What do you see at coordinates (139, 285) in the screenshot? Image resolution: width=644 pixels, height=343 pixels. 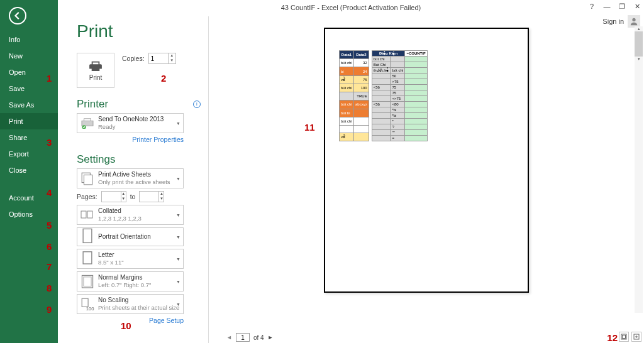 I see `margins-sub: Left: 0.7" Right: 0.7"` at bounding box center [139, 285].